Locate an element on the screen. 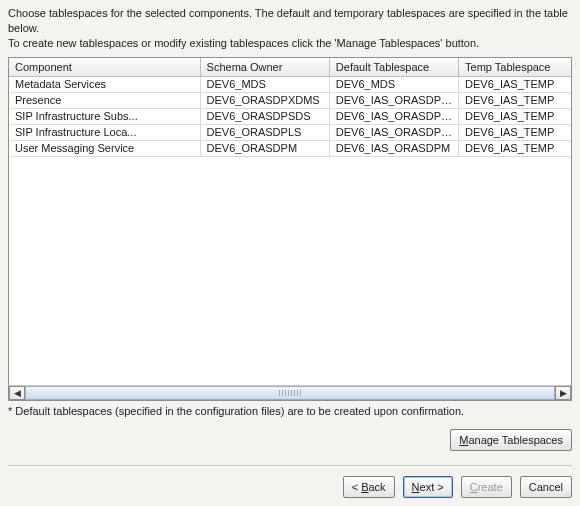 The width and height of the screenshot is (580, 506). col-header-default-tablespace: Default Tablespace is located at coordinates (394, 68).